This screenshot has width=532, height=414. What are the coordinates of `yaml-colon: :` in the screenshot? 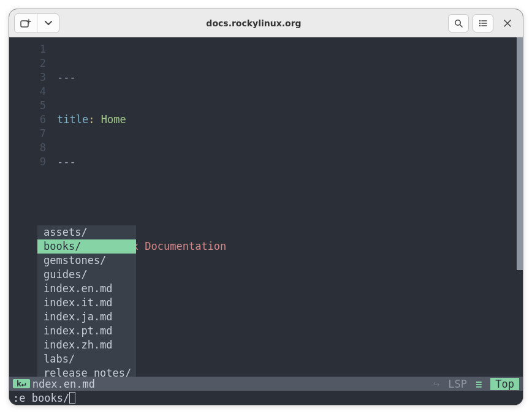 It's located at (91, 119).